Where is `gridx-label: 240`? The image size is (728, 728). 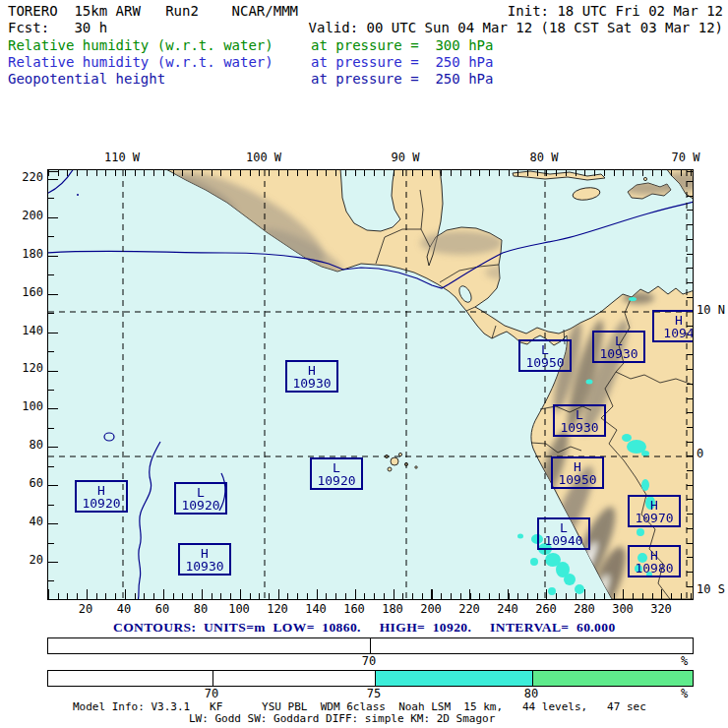 gridx-label: 240 is located at coordinates (508, 609).